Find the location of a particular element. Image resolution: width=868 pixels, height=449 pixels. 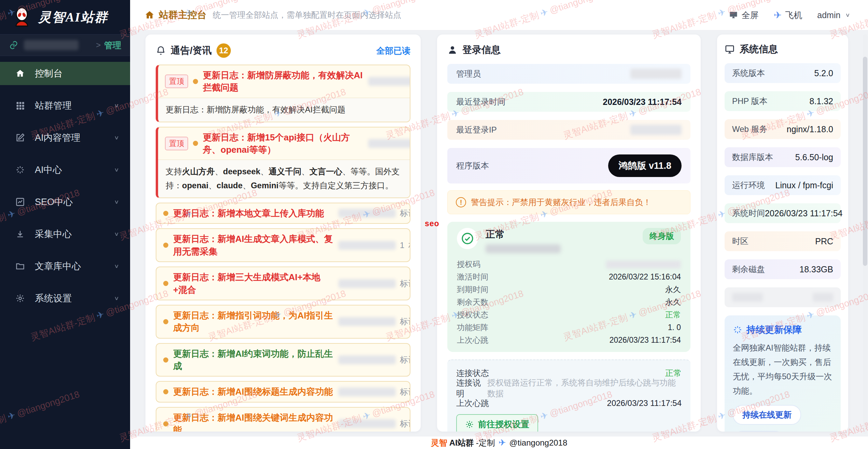

monitor-icon is located at coordinates (733, 15).